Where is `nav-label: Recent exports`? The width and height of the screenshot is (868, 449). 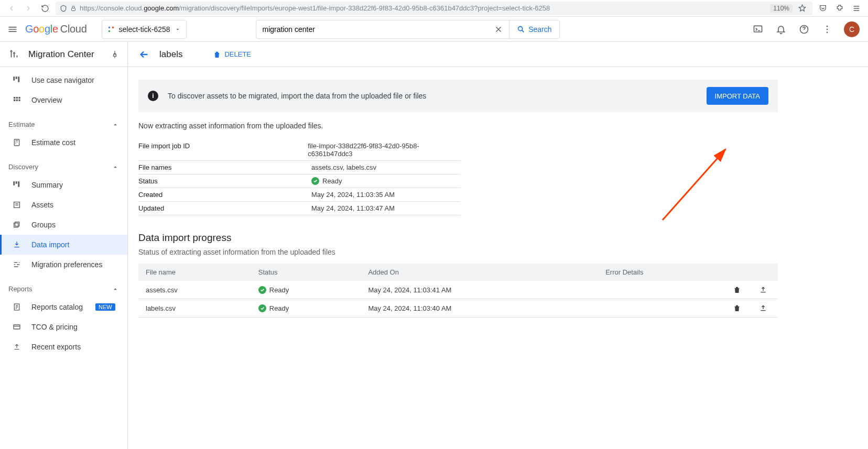 nav-label: Recent exports is located at coordinates (56, 347).